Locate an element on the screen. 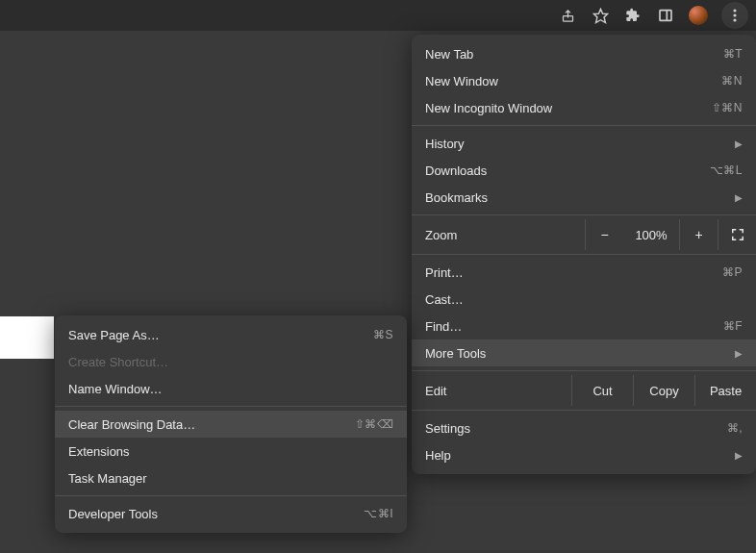 This screenshot has width=756, height=553. menu-label: Print… is located at coordinates (573, 273).